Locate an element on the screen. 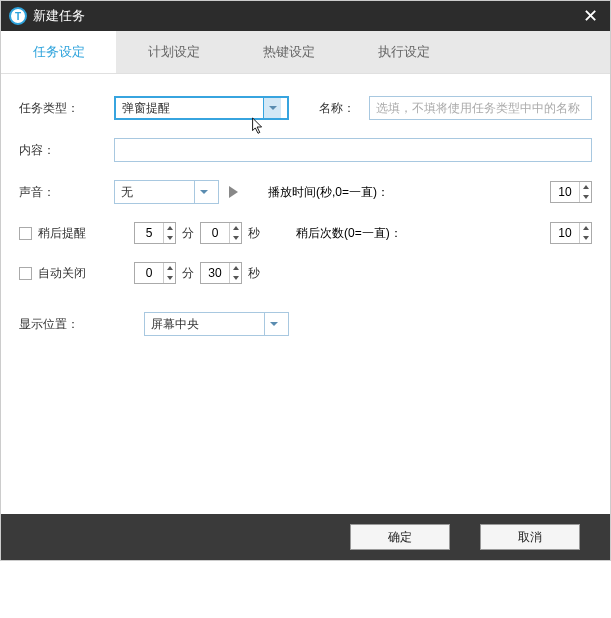 The width and height of the screenshot is (611, 618). spinner-close-min: 0 is located at coordinates (155, 273).